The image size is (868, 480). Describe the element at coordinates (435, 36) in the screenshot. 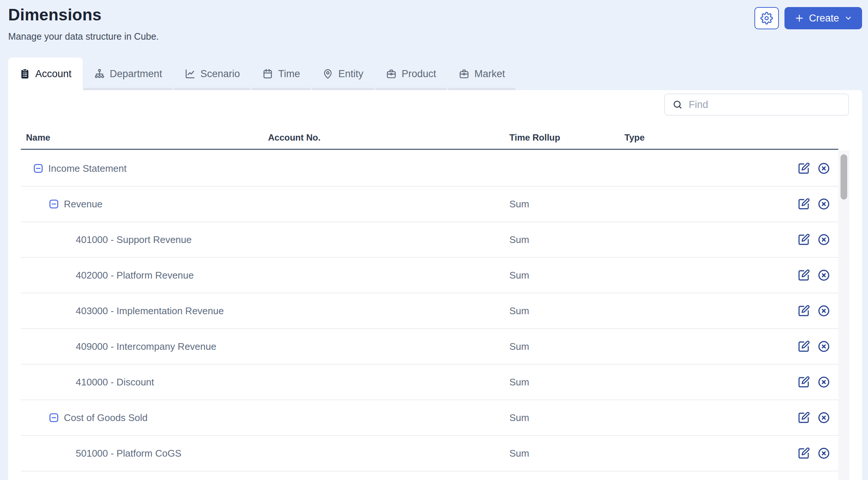

I see `page-subtitle: Manage your data structure in Cube.` at that location.